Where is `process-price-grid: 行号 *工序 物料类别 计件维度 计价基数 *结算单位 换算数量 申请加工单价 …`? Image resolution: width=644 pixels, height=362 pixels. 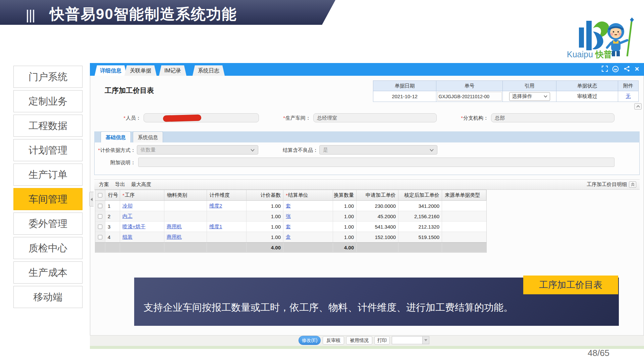 process-price-grid: 行号 *工序 物料类别 计件维度 计价基数 *结算单位 换算数量 申请加工单价 … is located at coordinates (291, 221).